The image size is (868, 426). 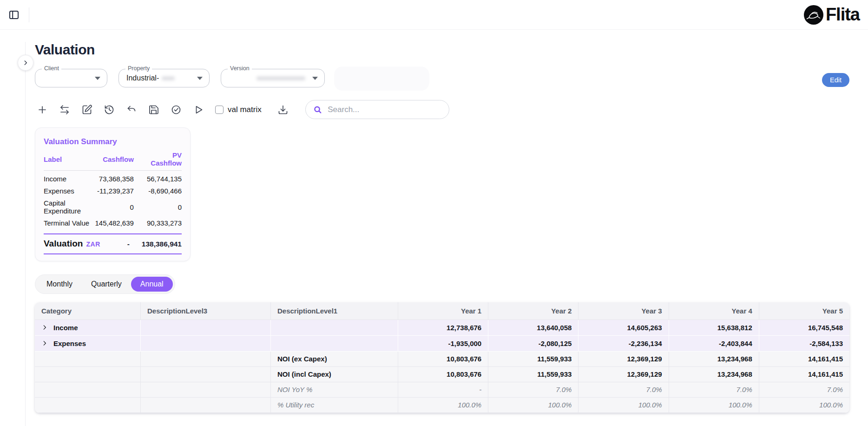 I want to click on version-select-label: Version, so click(x=240, y=68).